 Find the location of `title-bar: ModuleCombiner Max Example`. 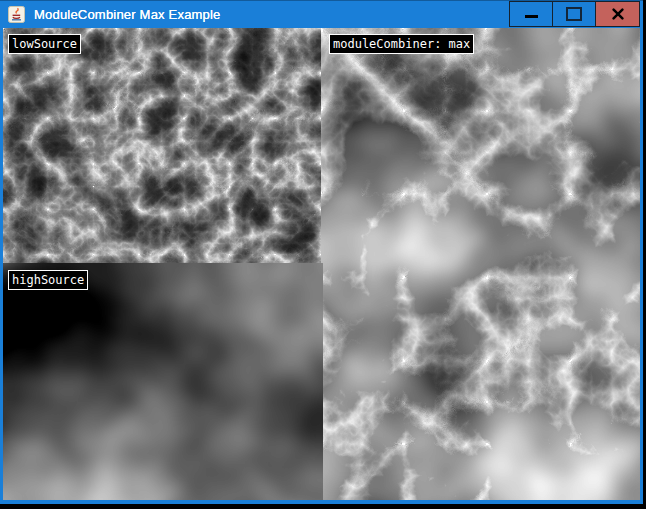

title-bar: ModuleCombiner Max Example is located at coordinates (322, 14).